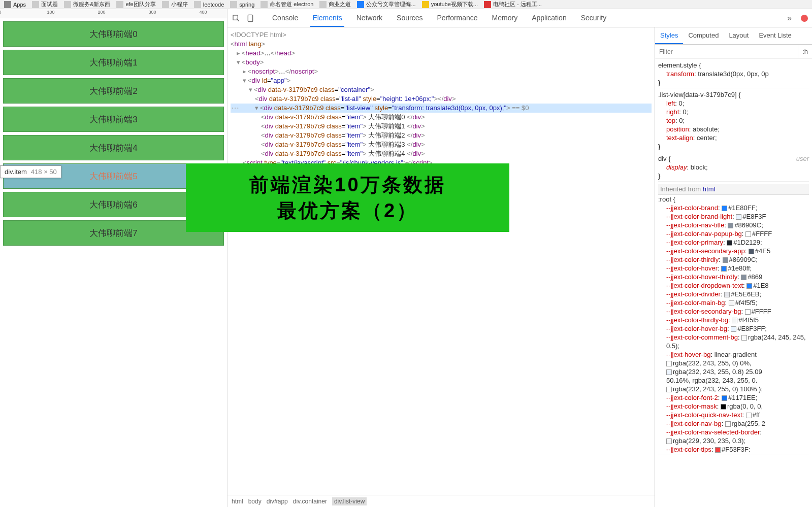 The image size is (812, 507). I want to click on list-item: 大伟聊前端0, so click(114, 34).